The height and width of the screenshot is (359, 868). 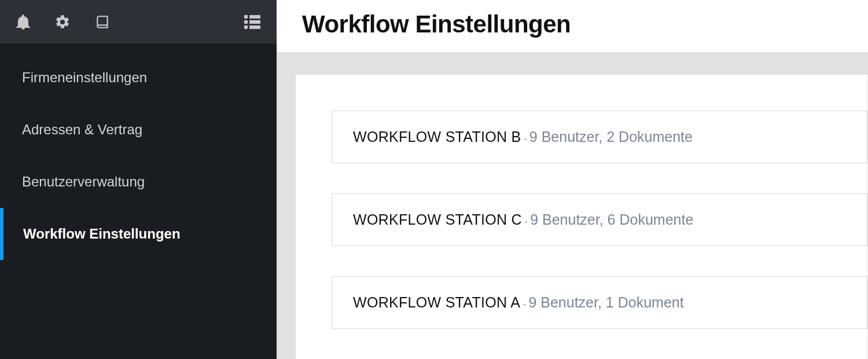 What do you see at coordinates (62, 22) in the screenshot?
I see `gear-icon` at bounding box center [62, 22].